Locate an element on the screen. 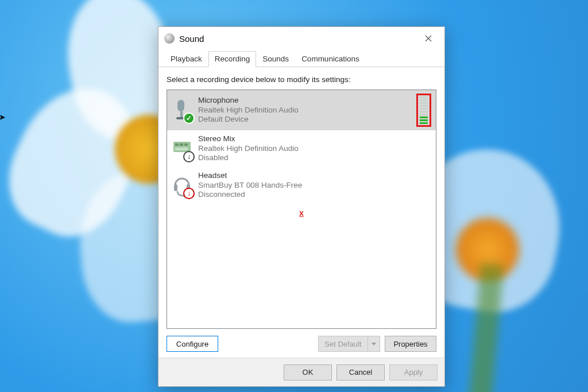  dialog-title: Sound is located at coordinates (297, 39).